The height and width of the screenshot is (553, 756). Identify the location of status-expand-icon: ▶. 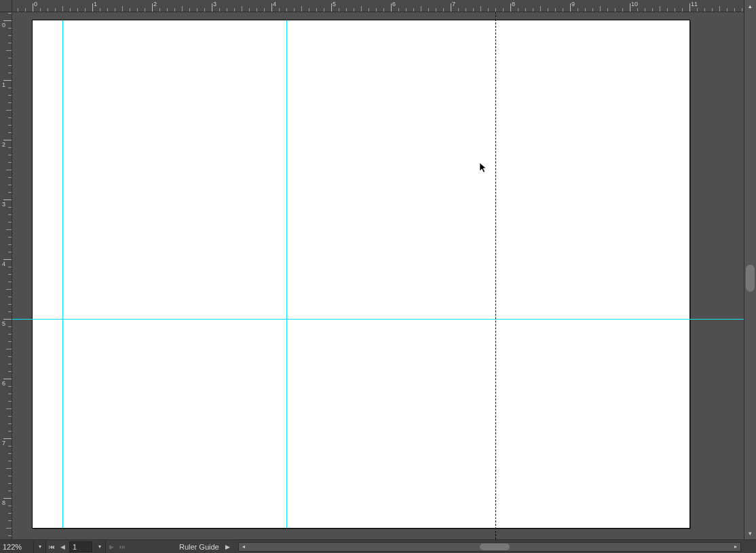
(228, 547).